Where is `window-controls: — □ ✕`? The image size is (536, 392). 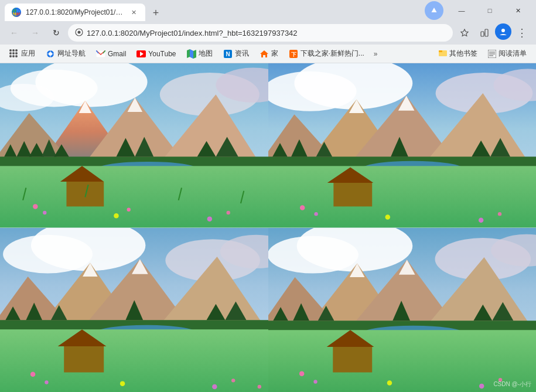 window-controls: — □ ✕ is located at coordinates (490, 11).